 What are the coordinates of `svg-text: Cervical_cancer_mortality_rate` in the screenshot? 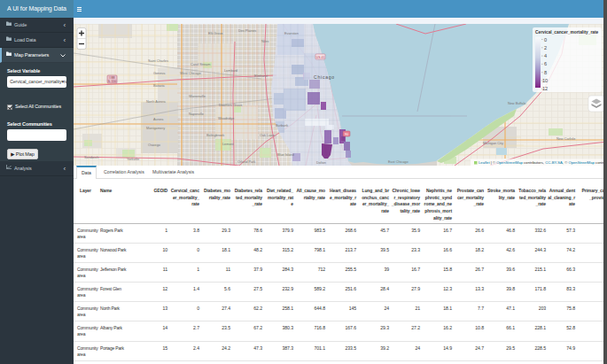 It's located at (567, 32).